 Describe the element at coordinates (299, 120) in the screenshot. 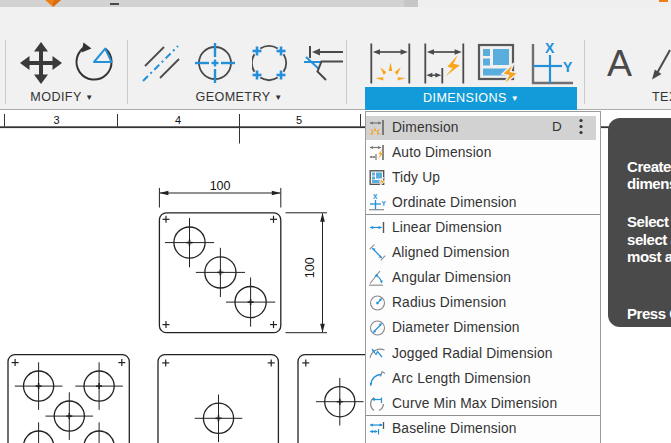

I see `svg-text: 5` at that location.